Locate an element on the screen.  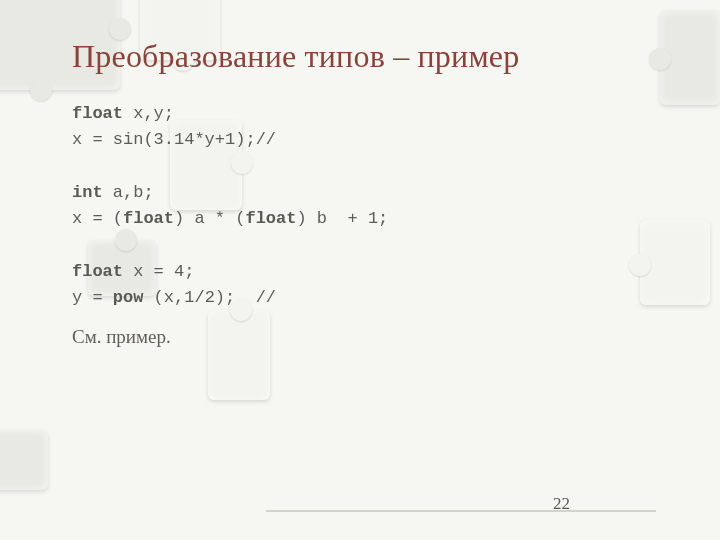
footer-divider is located at coordinates (461, 511).